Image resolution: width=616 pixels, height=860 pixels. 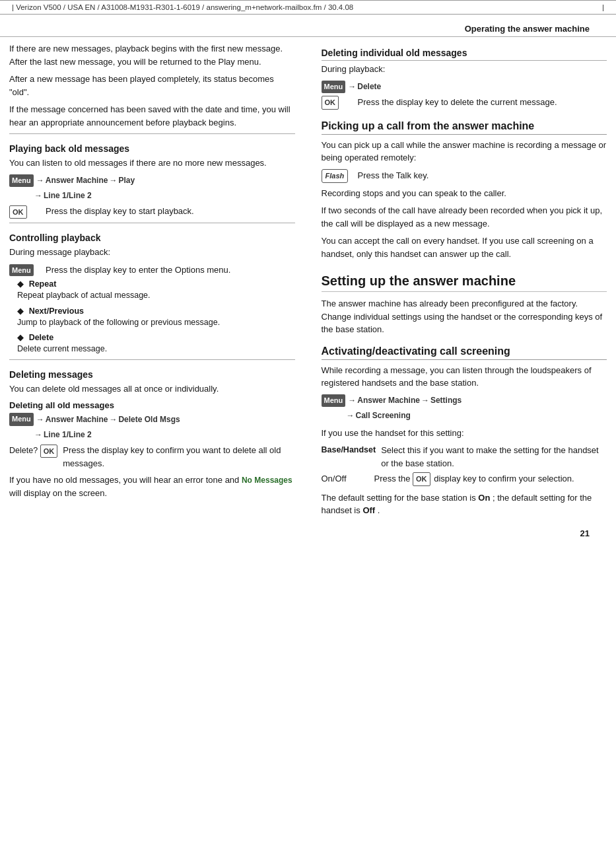 I want to click on page-header: | Verizon V500 / USA EN / A31008-M1931-R…, so click(x=308, y=7).